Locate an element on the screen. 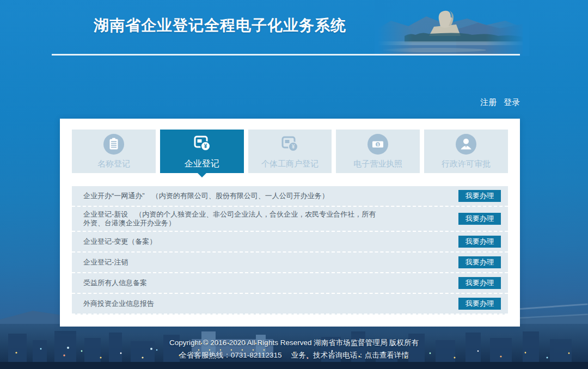  login-link: 登录 is located at coordinates (512, 102).